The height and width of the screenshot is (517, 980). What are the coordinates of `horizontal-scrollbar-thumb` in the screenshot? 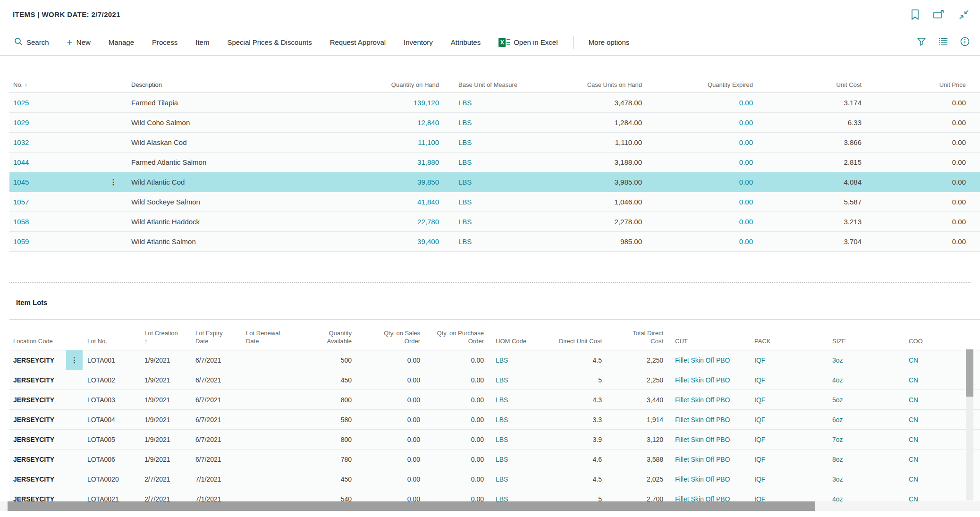 It's located at (412, 506).